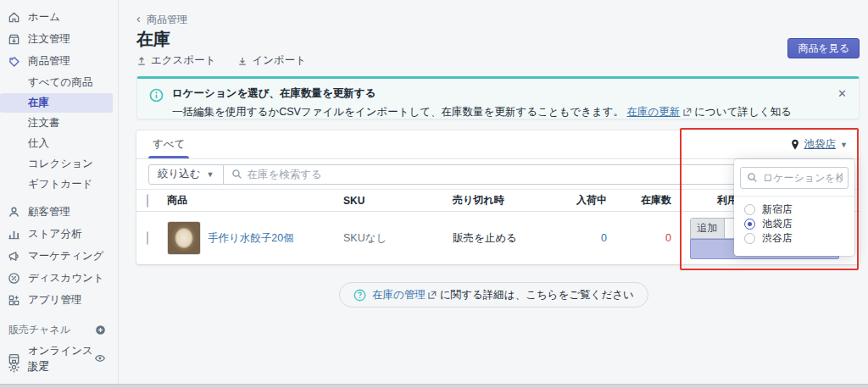  I want to click on discount-icon, so click(14, 278).